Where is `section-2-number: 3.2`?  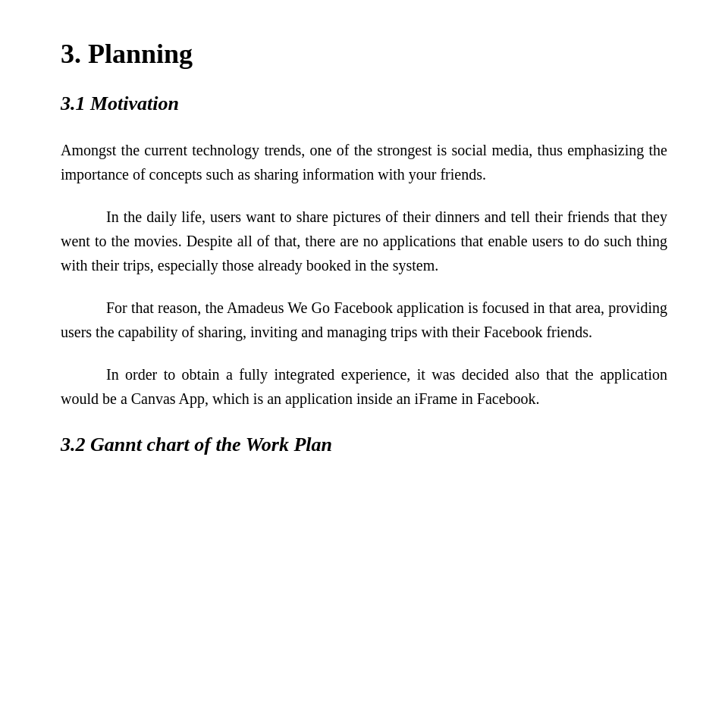 section-2-number: 3.2 is located at coordinates (73, 444).